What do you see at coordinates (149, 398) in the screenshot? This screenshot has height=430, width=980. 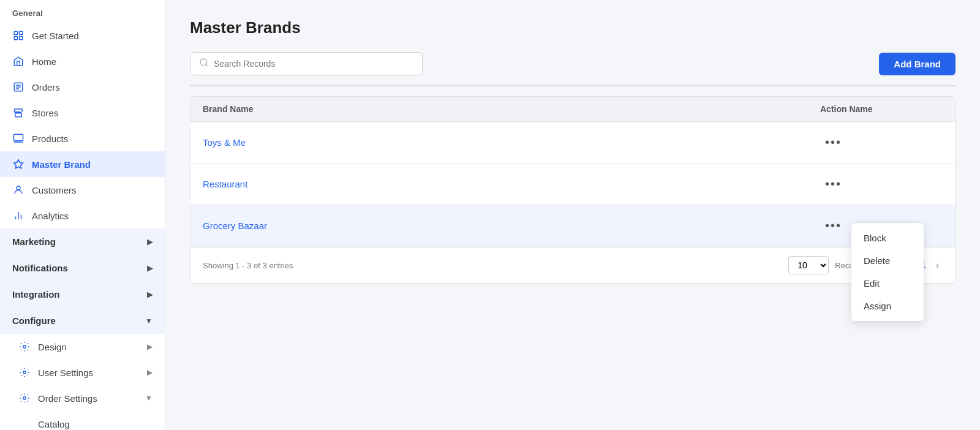 I see `order-settings-chevron-icon: ▼` at bounding box center [149, 398].